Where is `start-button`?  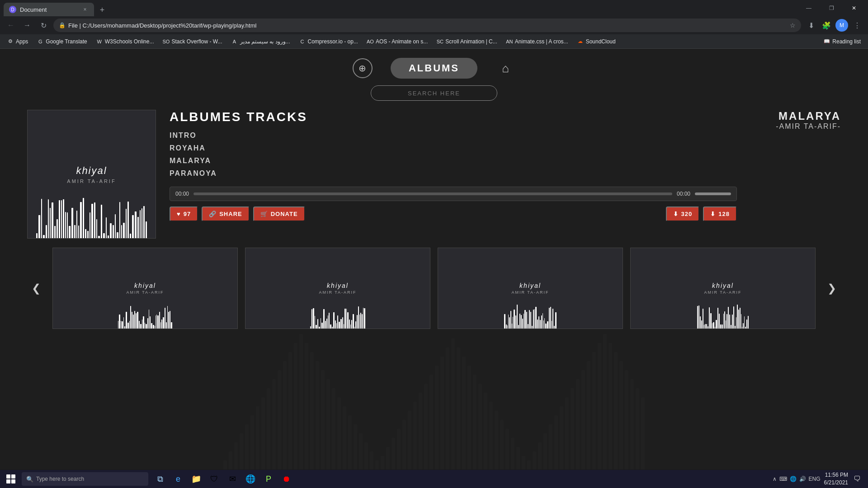
start-button is located at coordinates (11, 479).